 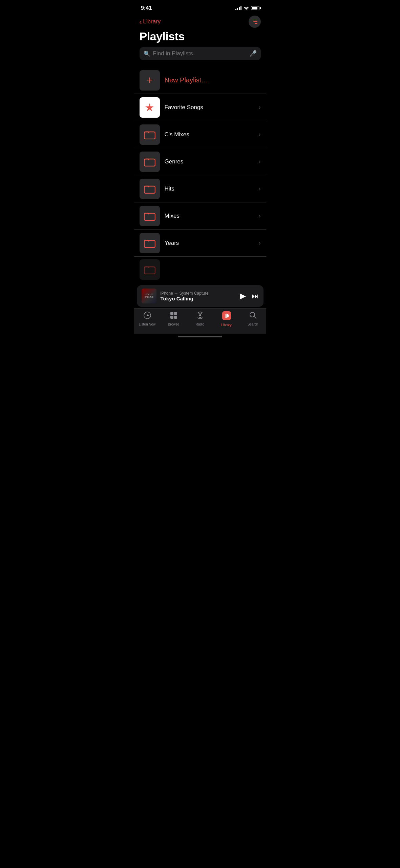 I want to click on now-playing-title: Tokyo Calling, so click(x=198, y=298).